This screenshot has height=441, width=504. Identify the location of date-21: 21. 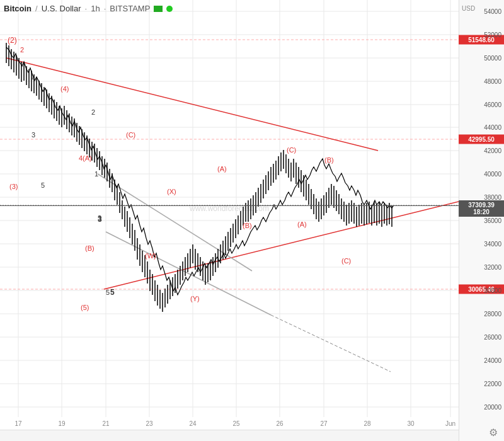
(106, 423).